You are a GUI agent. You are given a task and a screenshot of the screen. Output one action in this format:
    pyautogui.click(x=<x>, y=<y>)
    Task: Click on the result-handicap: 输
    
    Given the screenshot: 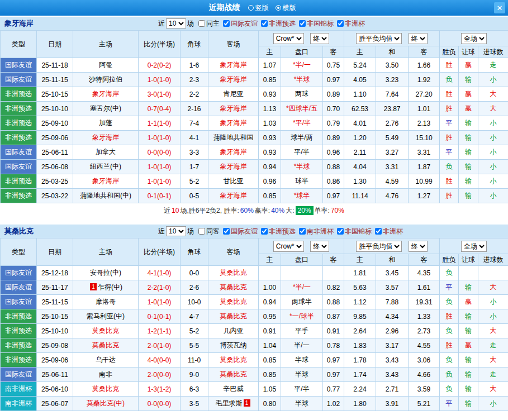 What is the action you would take?
    pyautogui.click(x=468, y=167)
    